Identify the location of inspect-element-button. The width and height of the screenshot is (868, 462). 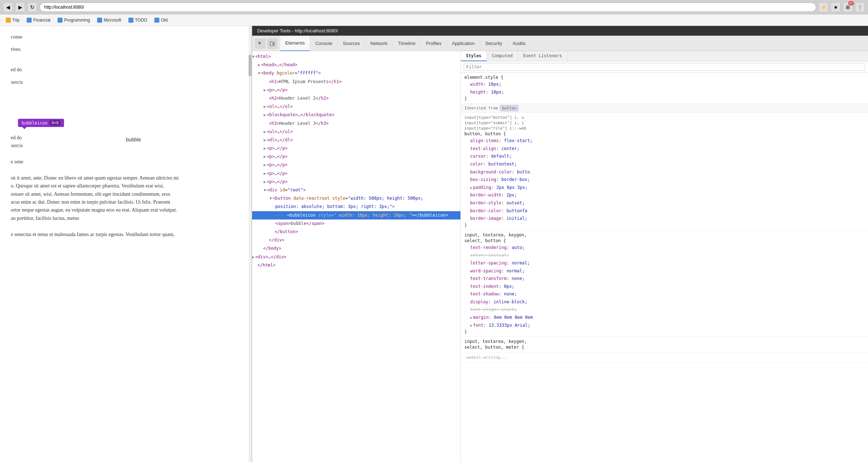
(260, 44).